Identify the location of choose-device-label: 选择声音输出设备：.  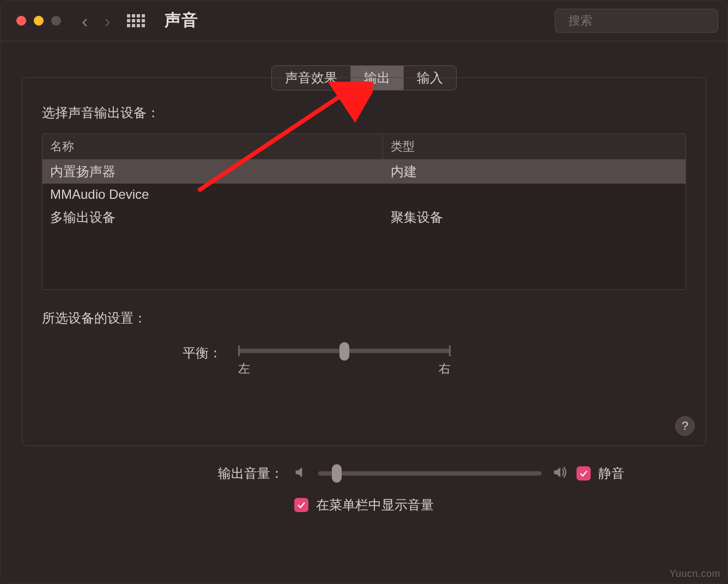
(364, 113).